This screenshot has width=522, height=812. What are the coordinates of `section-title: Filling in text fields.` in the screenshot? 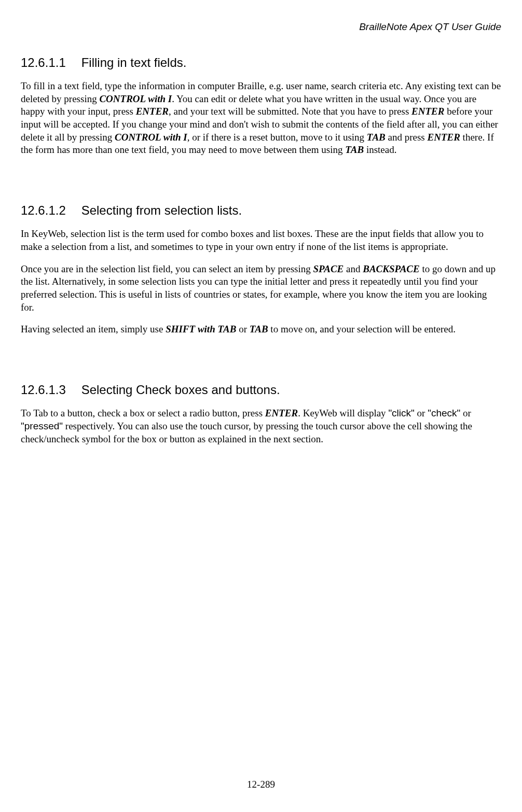 It's located at (134, 62).